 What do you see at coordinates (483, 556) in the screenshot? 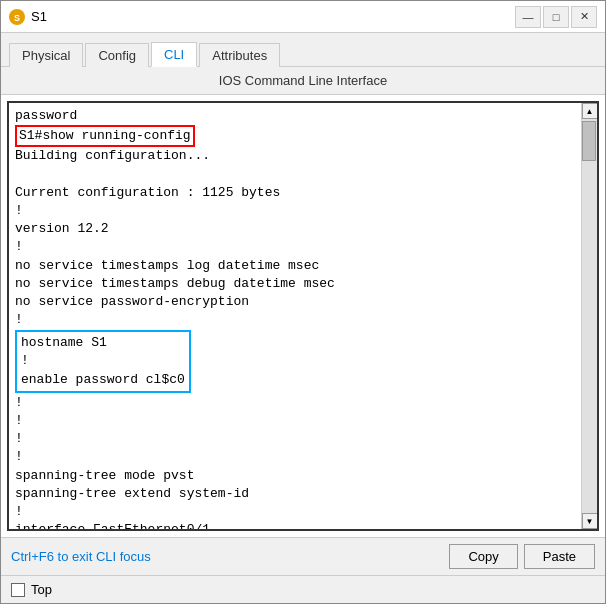
I see `copy-button: Copy` at bounding box center [483, 556].